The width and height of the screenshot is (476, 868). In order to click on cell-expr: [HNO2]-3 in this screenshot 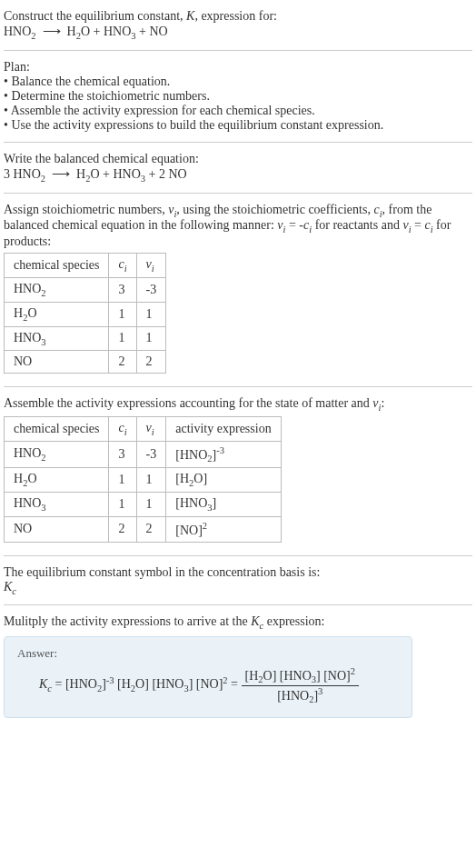, I will do `click(223, 454)`.